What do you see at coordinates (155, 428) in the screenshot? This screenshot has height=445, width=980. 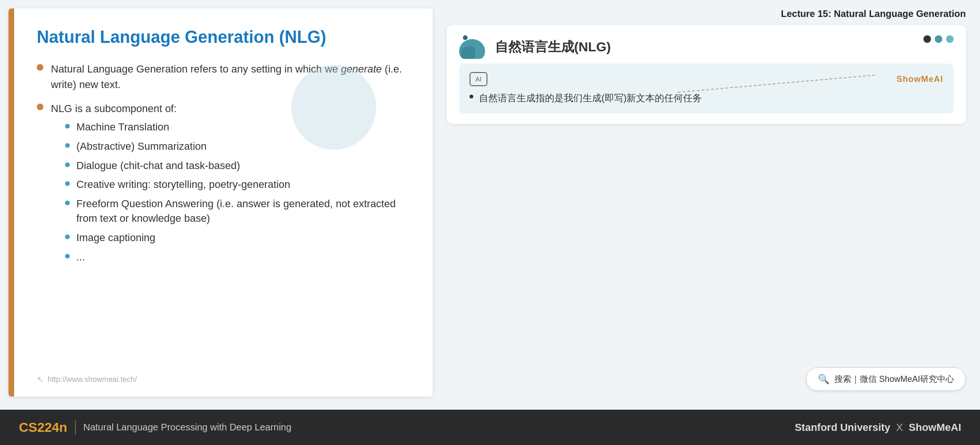 I see `bottom-left: CS224n Natural Language Processing with …` at bounding box center [155, 428].